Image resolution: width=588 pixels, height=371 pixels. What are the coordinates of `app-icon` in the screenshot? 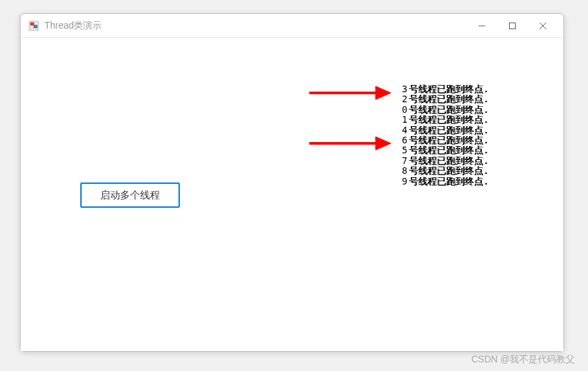 It's located at (34, 26).